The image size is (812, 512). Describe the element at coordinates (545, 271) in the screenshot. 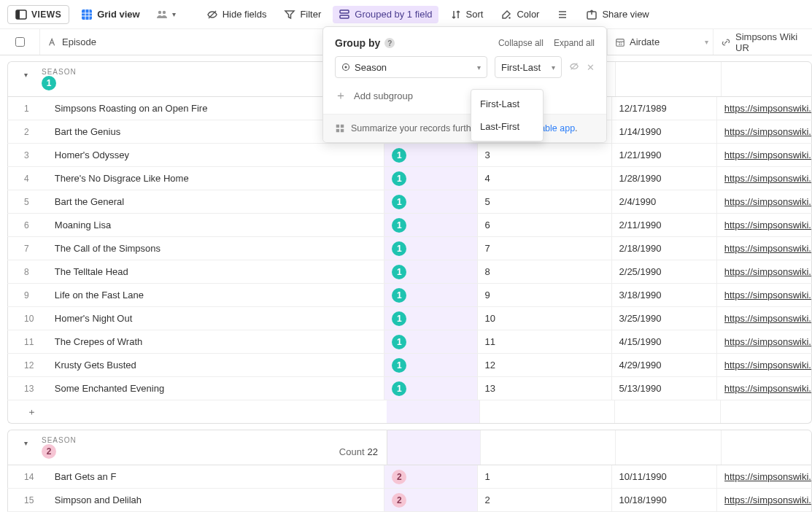

I see `cell-episode-in-season: 8` at that location.